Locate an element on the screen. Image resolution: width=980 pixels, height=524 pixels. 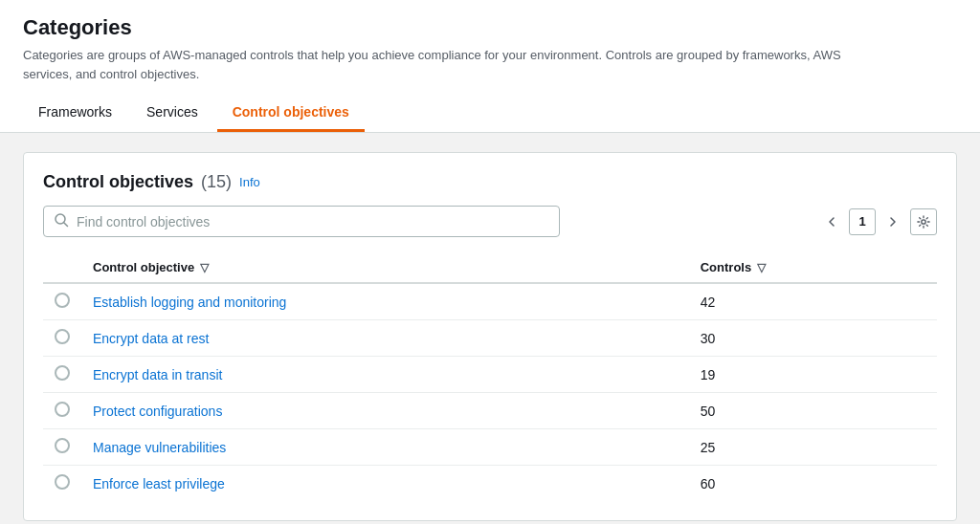
row-objective: Enforce least privilege is located at coordinates (385, 484).